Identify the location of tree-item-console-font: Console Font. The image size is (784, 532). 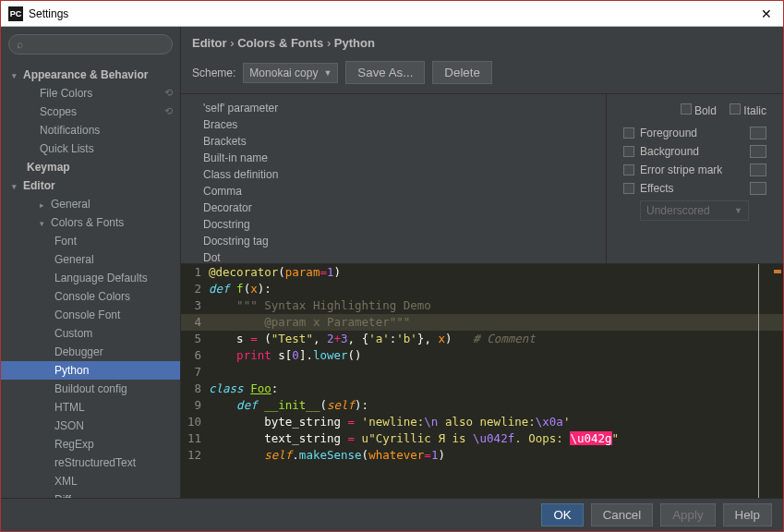
(90, 315).